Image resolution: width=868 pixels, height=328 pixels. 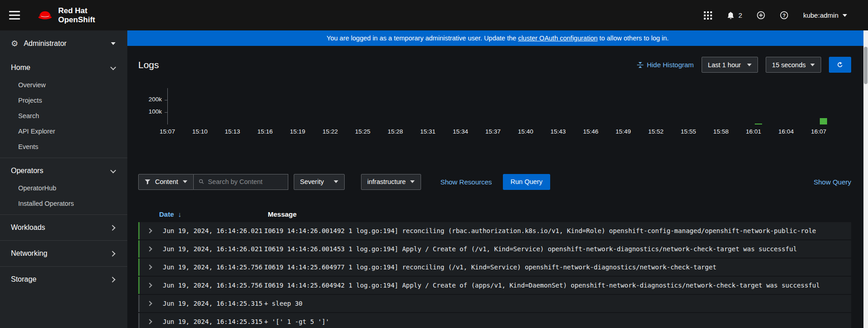 What do you see at coordinates (866, 179) in the screenshot?
I see `scrollbar` at bounding box center [866, 179].